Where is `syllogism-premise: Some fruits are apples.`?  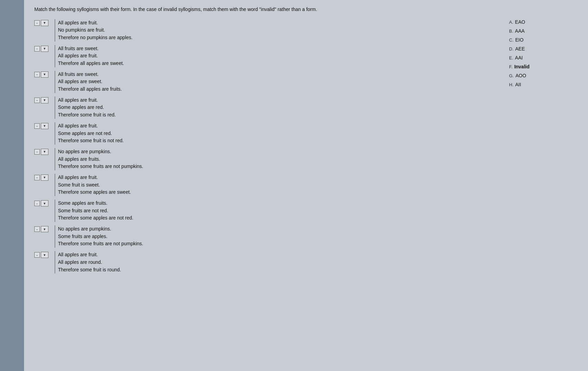 syllogism-premise: Some fruits are apples. is located at coordinates (101, 237).